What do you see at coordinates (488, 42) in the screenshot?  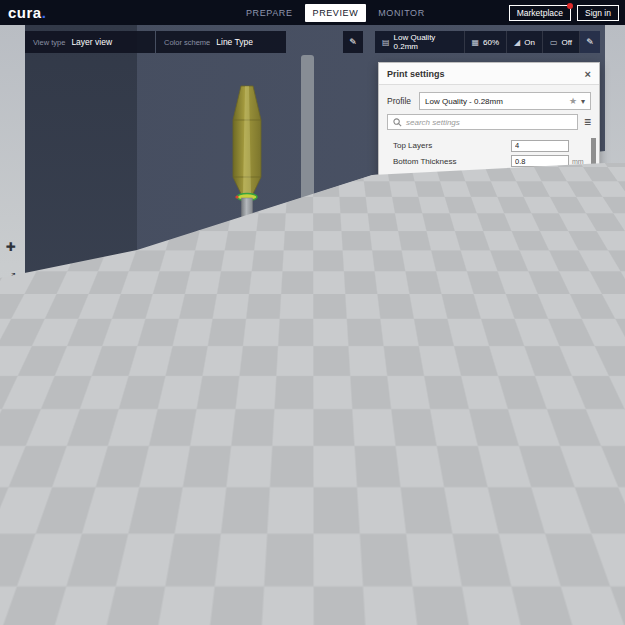 I see `print-settings-summary-bar: ▤ Low Quality 0.2mm ▦ 60% ◢ On ▭ Off ✎` at bounding box center [488, 42].